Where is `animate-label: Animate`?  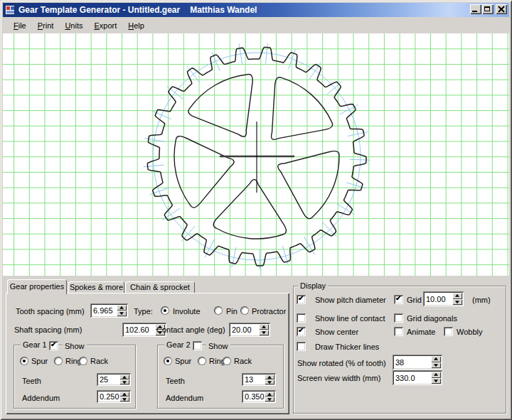
animate-label: Animate is located at coordinates (421, 333).